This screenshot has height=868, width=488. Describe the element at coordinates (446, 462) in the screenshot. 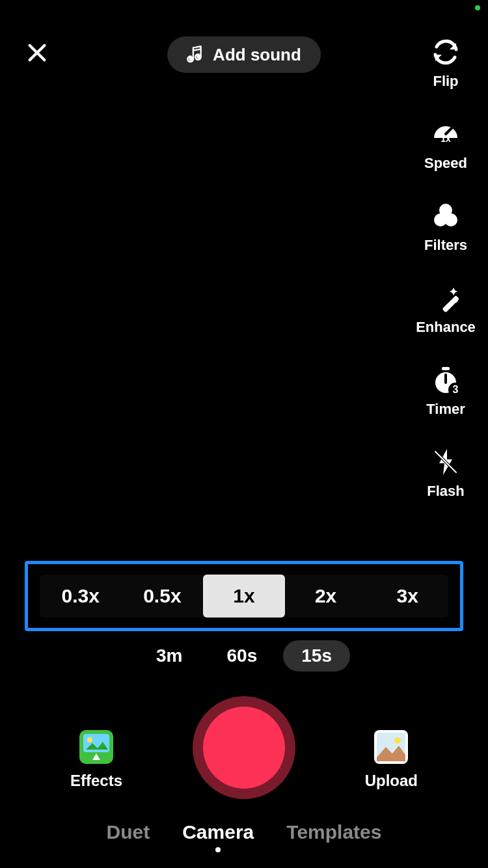

I see `flash-off-icon` at that location.